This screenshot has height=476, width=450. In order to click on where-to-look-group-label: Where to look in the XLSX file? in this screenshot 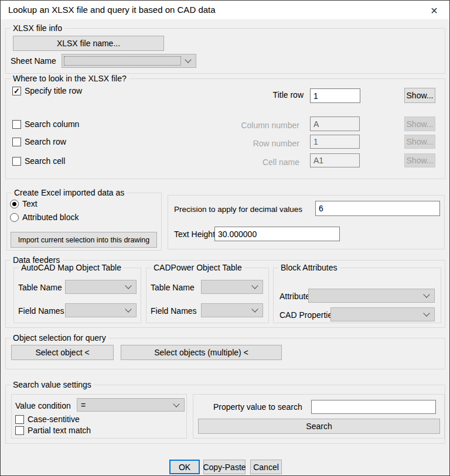, I will do `click(70, 78)`.